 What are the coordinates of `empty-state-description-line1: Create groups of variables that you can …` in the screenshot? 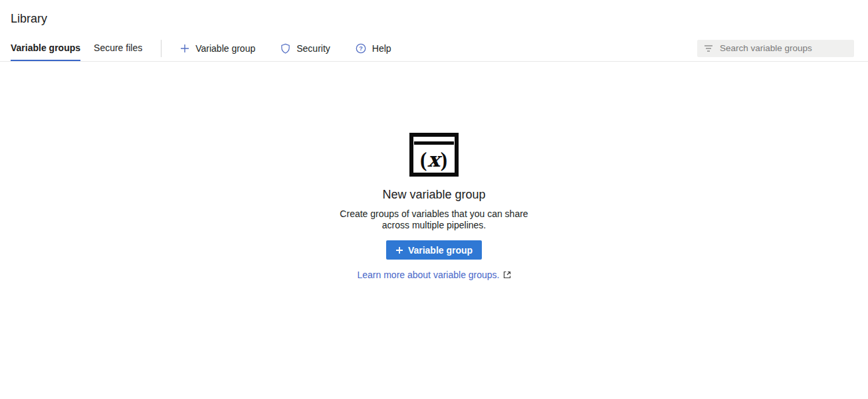 It's located at (433, 214).